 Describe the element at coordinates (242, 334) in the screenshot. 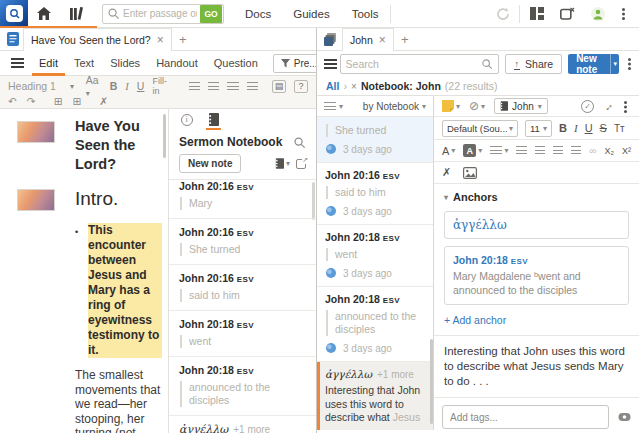

I see `note-list-item: John 20:18ESV went` at that location.